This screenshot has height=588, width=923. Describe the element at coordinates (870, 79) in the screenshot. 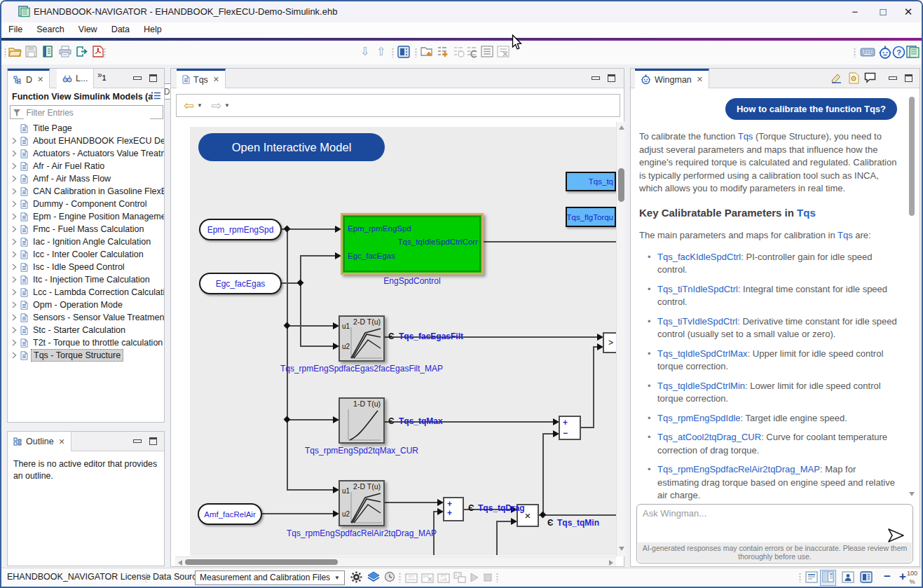

I see `feedback-icon` at that location.